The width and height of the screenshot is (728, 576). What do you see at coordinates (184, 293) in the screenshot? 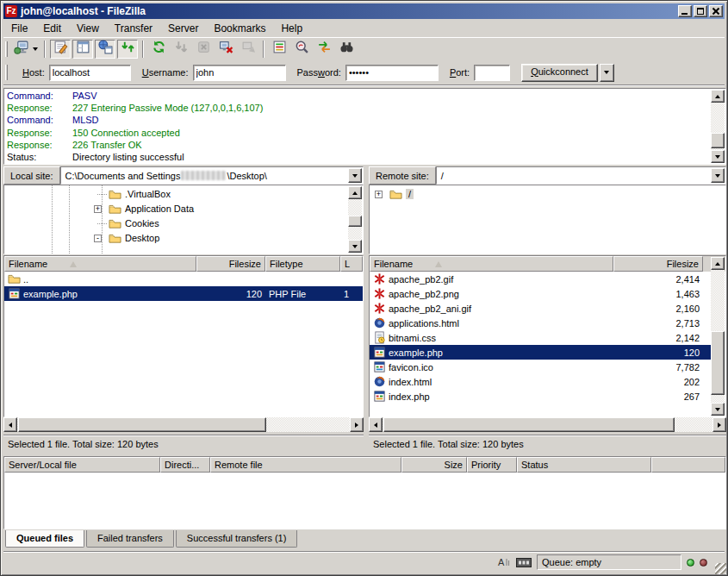
I see `file-row-example-php: example.php120PHP File1` at bounding box center [184, 293].